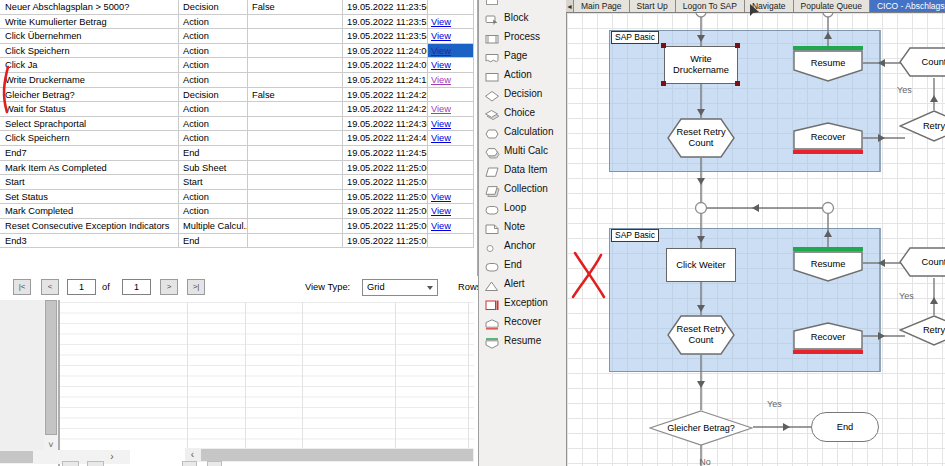 This screenshot has width=945, height=466. I want to click on palette-item-recover: Recover, so click(523, 322).